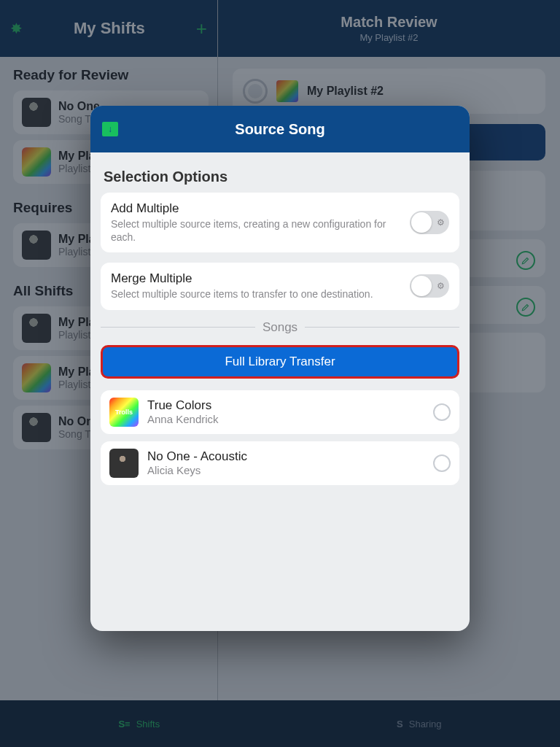  What do you see at coordinates (124, 463) in the screenshot?
I see `song-thumb-icon` at bounding box center [124, 463].